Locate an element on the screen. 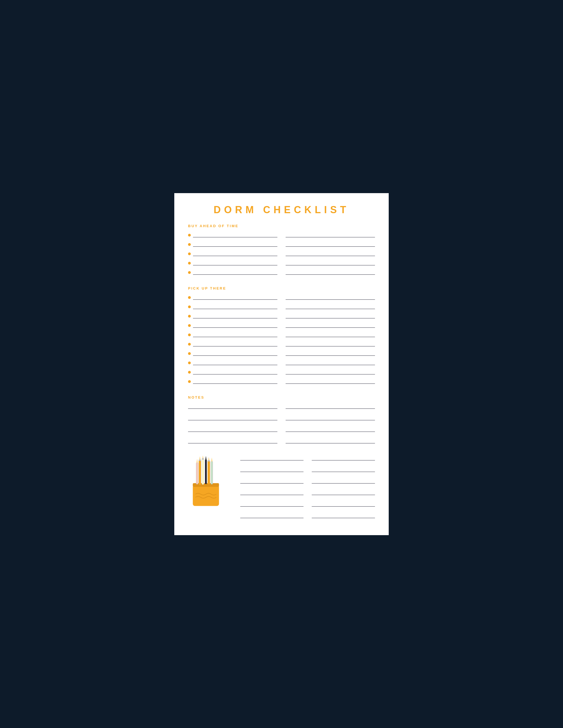 The image size is (563, 728). notes-left-col is located at coordinates (233, 426).